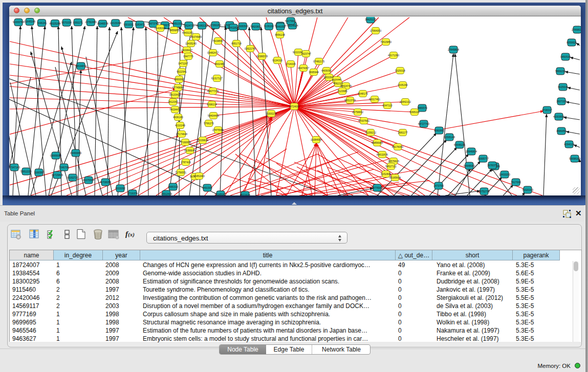 This screenshot has width=588, height=372. I want to click on svg-text: 1640052, so click(280, 27).